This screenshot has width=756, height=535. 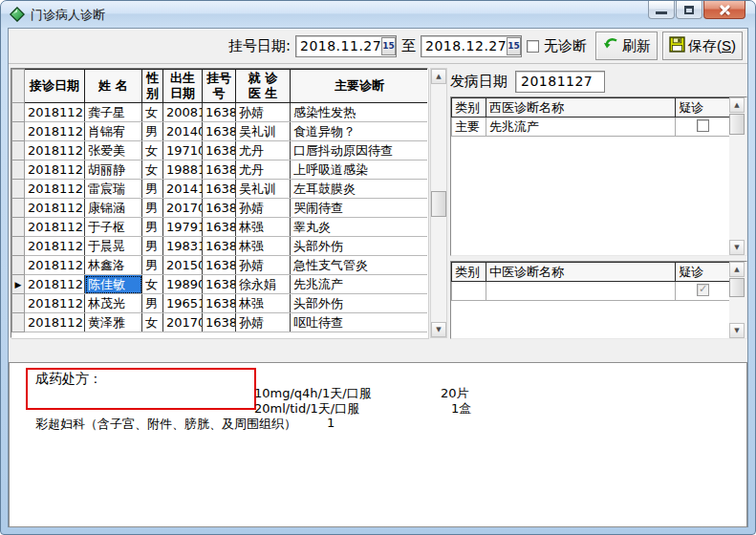 What do you see at coordinates (439, 203) in the screenshot?
I see `patient-table-scrollbar: ▲ ▼` at bounding box center [439, 203].